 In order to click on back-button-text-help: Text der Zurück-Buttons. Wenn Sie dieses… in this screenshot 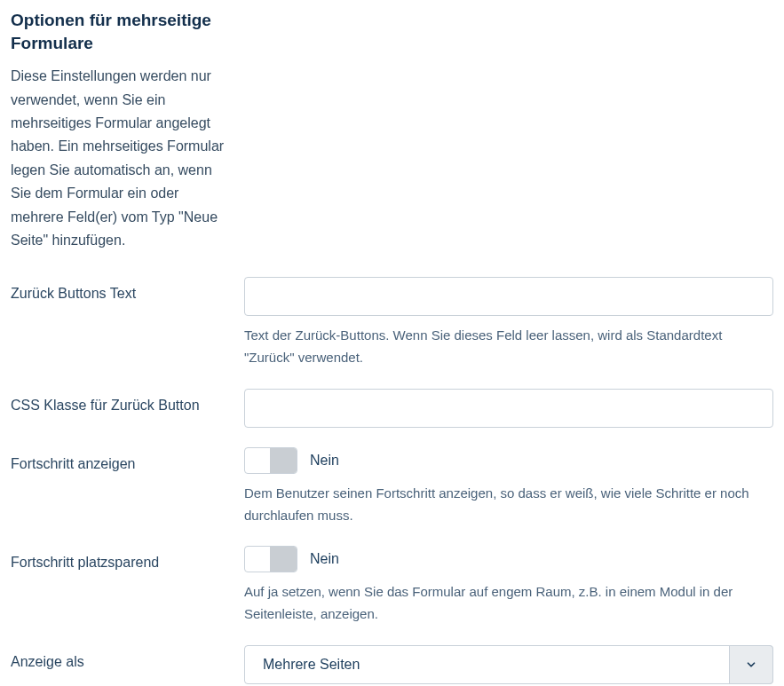, I will do `click(509, 347)`.